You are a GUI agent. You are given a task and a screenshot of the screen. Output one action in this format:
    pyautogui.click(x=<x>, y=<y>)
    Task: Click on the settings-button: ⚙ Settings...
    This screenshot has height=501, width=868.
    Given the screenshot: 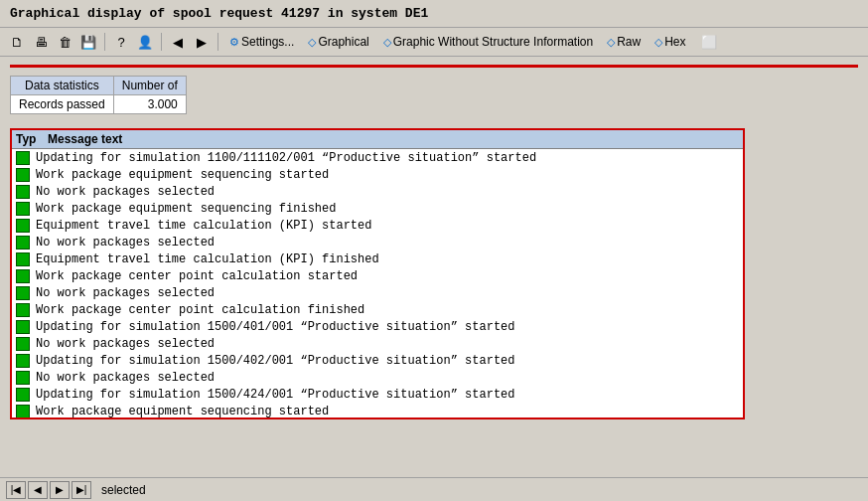 What is the action you would take?
    pyautogui.click(x=262, y=42)
    